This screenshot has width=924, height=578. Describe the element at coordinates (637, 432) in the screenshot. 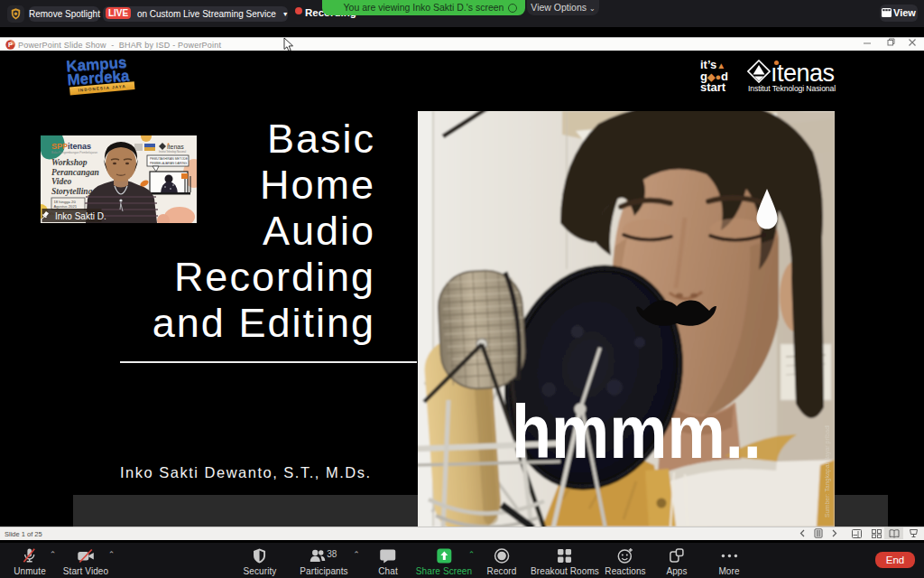

I see `svg-text: hmmm..` at that location.